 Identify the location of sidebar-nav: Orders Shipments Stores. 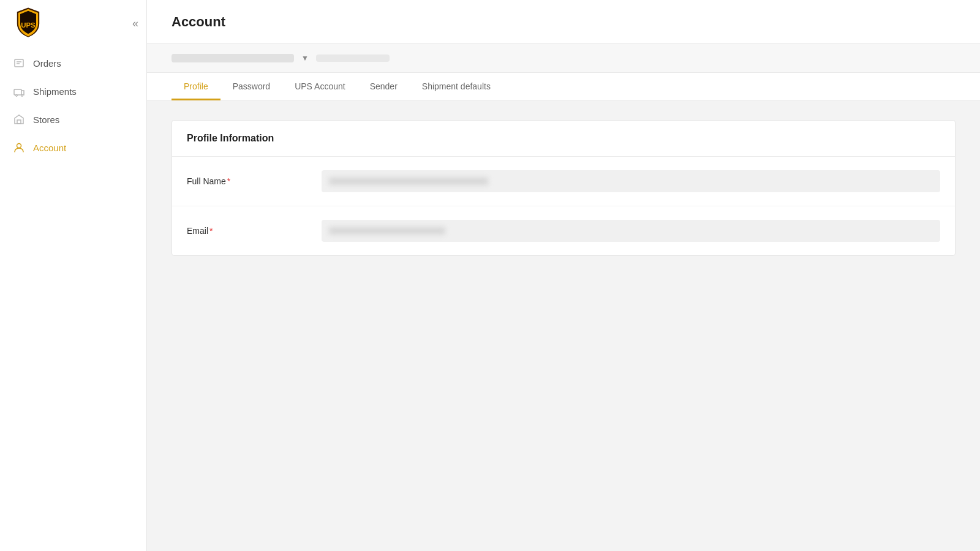
(74, 298).